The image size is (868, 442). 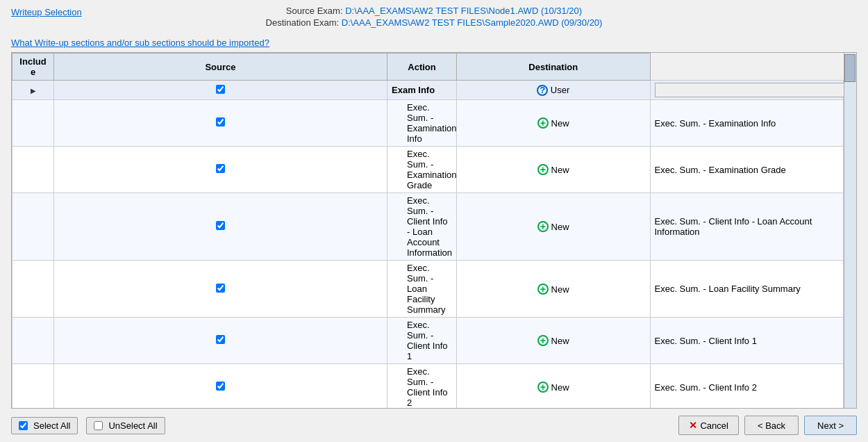 What do you see at coordinates (422, 341) in the screenshot?
I see `row-source-cell: Exec. Sum. - Client Info 1` at bounding box center [422, 341].